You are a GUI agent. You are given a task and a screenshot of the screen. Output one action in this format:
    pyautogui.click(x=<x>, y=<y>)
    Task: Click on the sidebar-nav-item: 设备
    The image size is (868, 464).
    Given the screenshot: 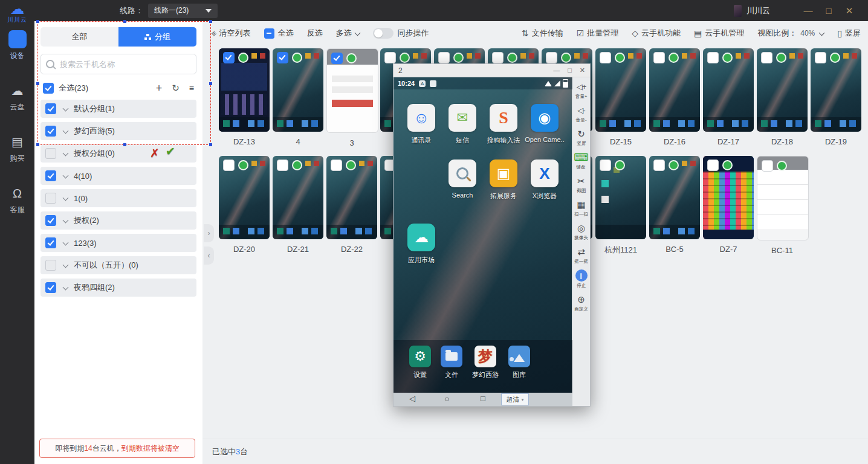 What is the action you would take?
    pyautogui.click(x=17, y=46)
    